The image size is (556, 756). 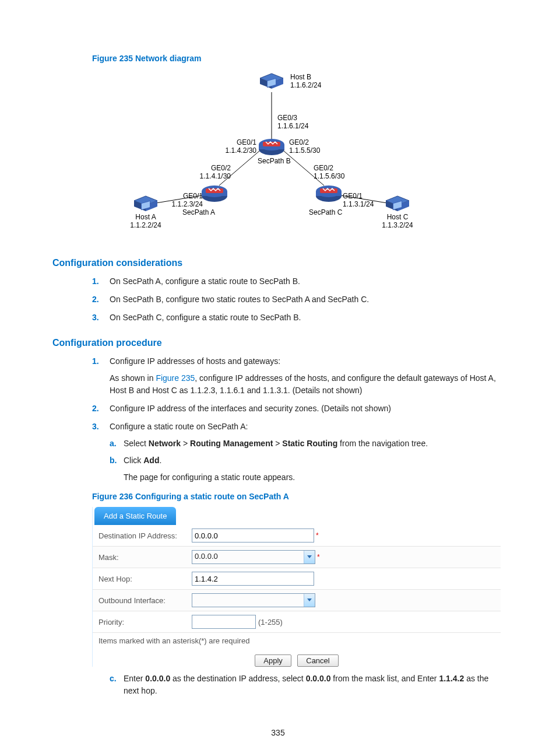 What do you see at coordinates (297, 536) in the screenshot?
I see `form-row: Destination IP Address: *` at bounding box center [297, 536].